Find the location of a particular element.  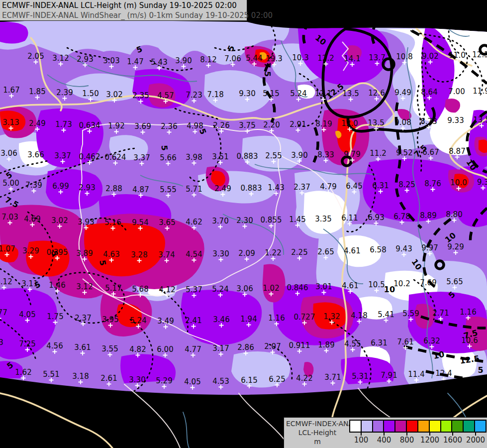

station-value: 0.634 is located at coordinates (90, 125).